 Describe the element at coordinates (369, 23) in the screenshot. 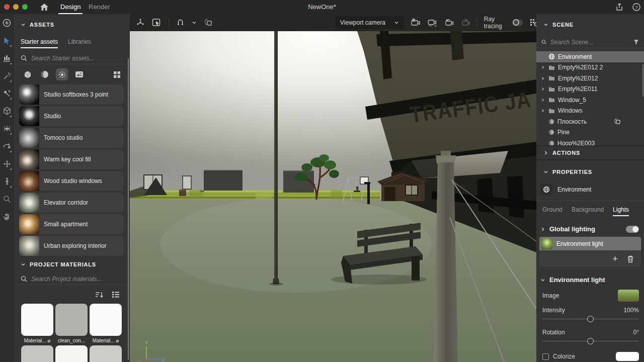

I see `camera-selector-dropdown: Viewport camera` at that location.